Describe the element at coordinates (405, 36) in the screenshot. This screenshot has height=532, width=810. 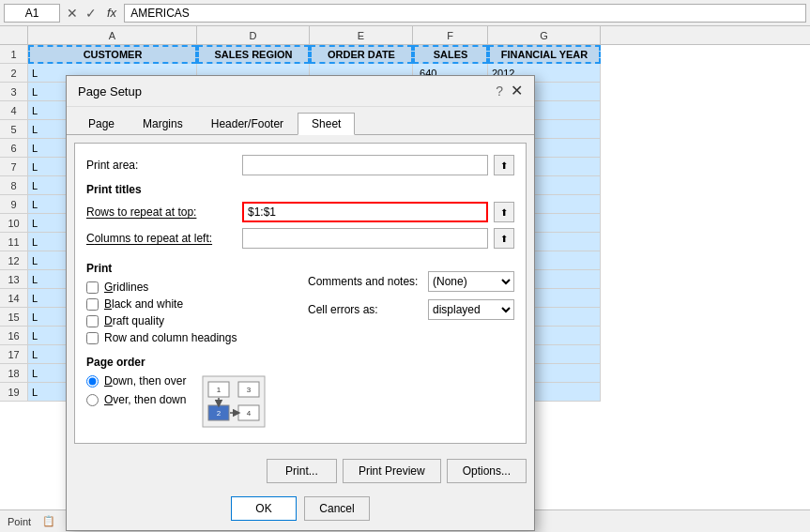
I see `column-headers: A D E F G` at that location.